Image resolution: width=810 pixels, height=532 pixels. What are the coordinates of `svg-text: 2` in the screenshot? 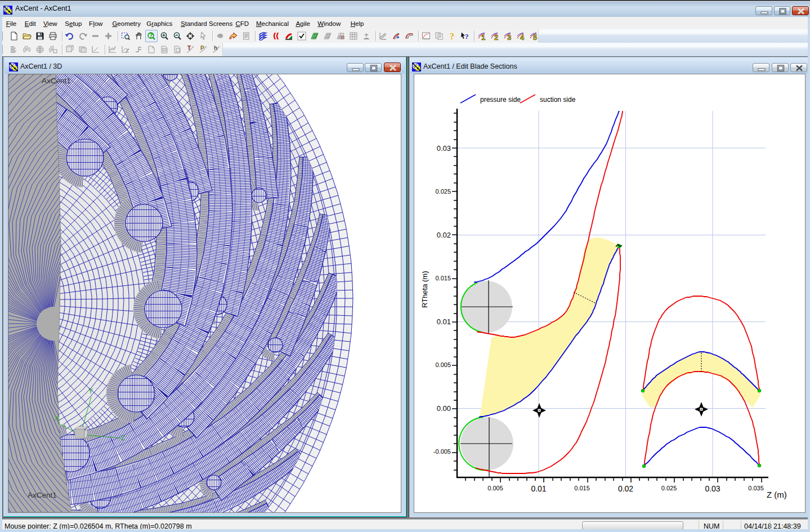 It's located at (496, 37).